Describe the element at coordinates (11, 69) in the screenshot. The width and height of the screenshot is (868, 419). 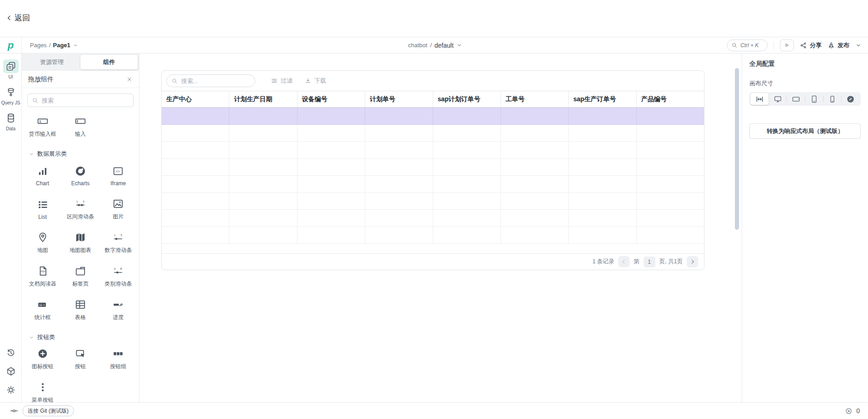
I see `rail-item-ui: UI` at that location.